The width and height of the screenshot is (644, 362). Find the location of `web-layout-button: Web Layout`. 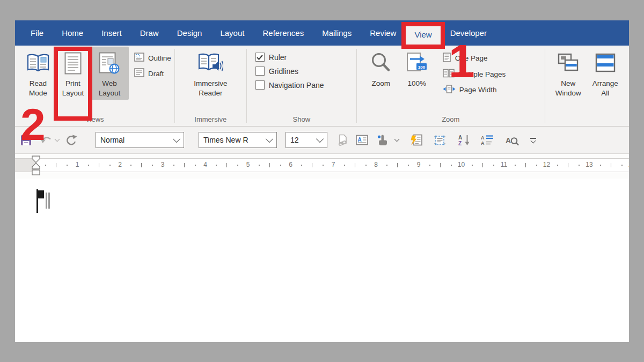

web-layout-button: Web Layout is located at coordinates (109, 73).